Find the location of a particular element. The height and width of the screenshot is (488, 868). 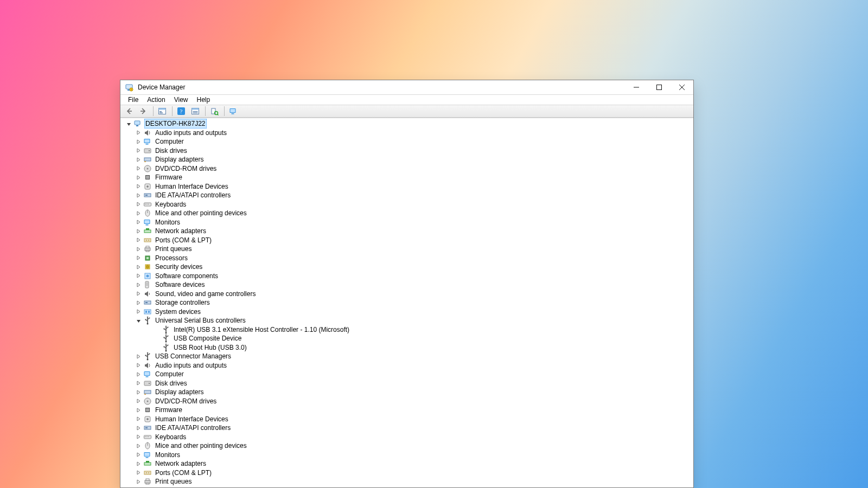

tree-node: Storage controllers is located at coordinates (408, 303).